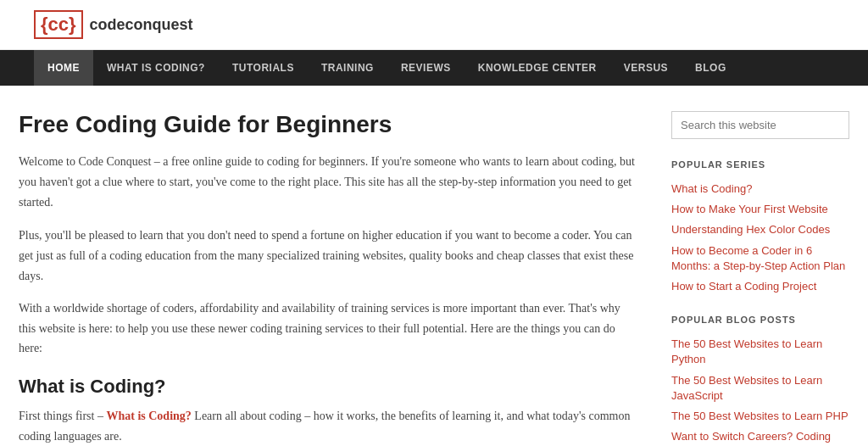 The width and height of the screenshot is (868, 446). I want to click on list-item: Understanding Hex Color Codes, so click(760, 230).